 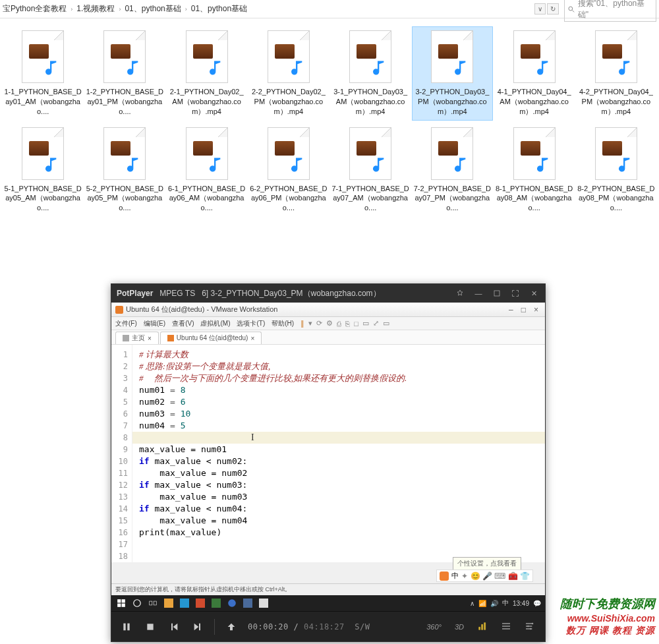 I want to click on playlist-button, so click(x=506, y=627).